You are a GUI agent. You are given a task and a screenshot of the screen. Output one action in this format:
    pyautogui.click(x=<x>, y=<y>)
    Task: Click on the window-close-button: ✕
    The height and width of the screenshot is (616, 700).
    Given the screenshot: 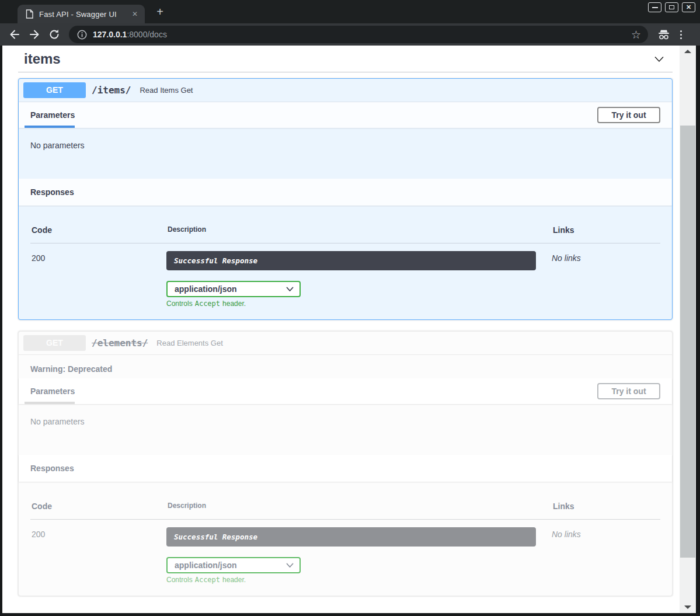 What is the action you would take?
    pyautogui.click(x=689, y=7)
    